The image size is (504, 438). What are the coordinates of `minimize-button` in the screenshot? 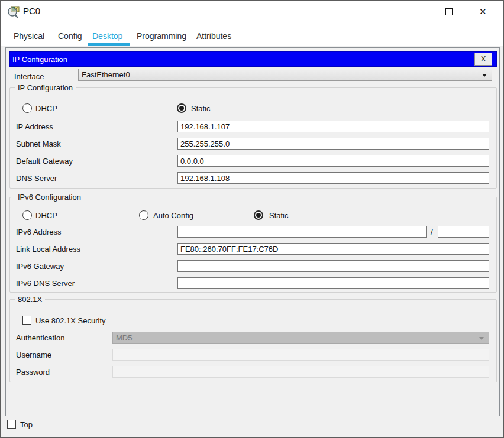 It's located at (413, 12).